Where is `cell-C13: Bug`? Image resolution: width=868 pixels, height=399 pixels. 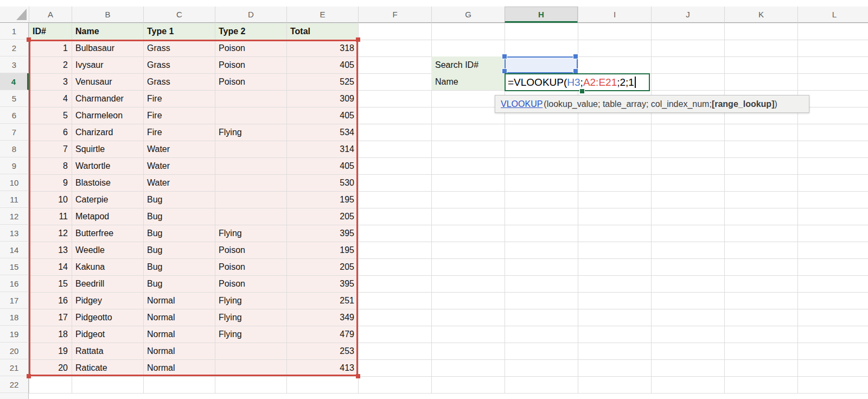 cell-C13: Bug is located at coordinates (179, 233).